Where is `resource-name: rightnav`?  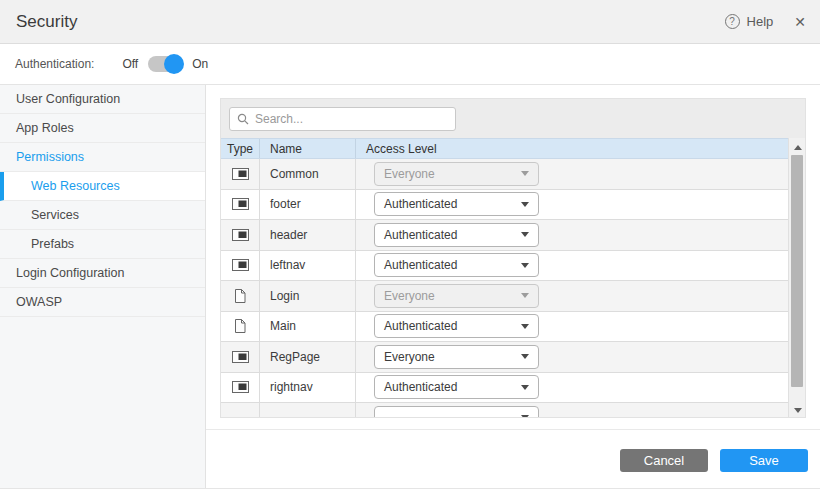 resource-name: rightnav is located at coordinates (292, 387).